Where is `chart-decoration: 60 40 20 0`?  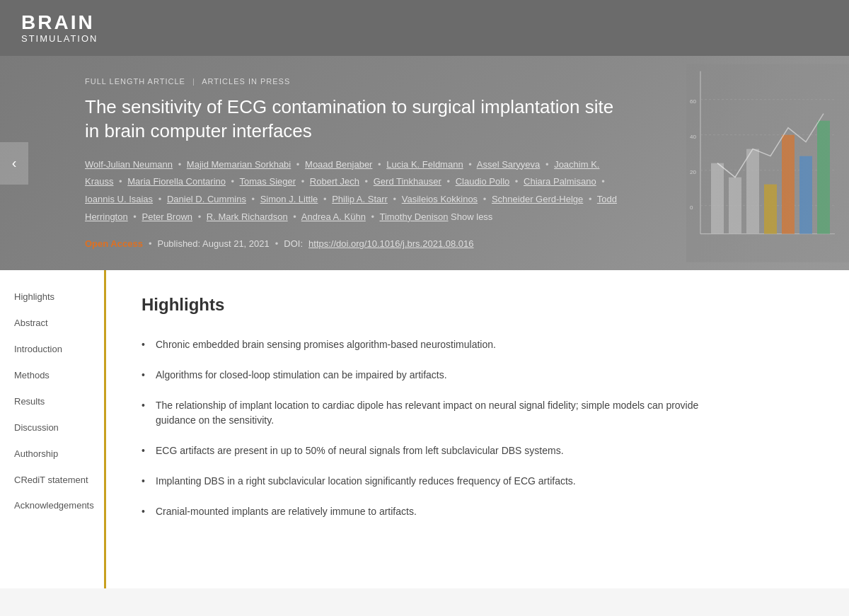 chart-decoration: 60 40 20 0 is located at coordinates (768, 163).